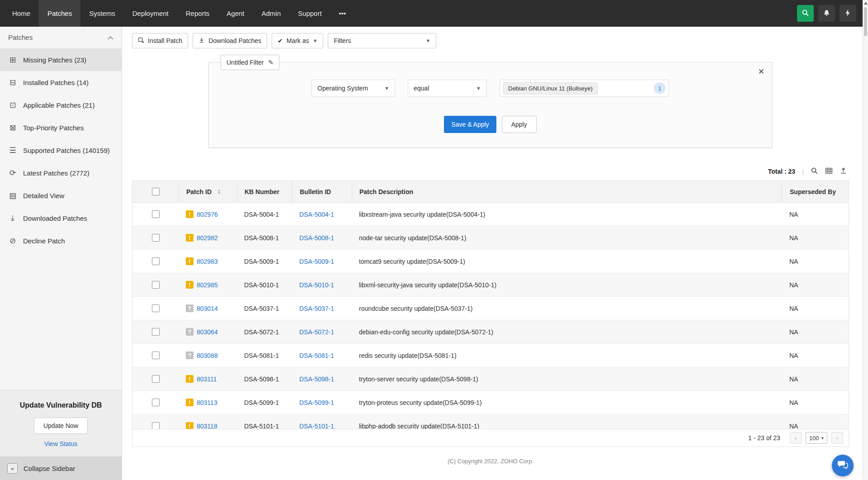 The height and width of the screenshot is (480, 868). Describe the element at coordinates (837, 438) in the screenshot. I see `next-page-button: ›` at that location.